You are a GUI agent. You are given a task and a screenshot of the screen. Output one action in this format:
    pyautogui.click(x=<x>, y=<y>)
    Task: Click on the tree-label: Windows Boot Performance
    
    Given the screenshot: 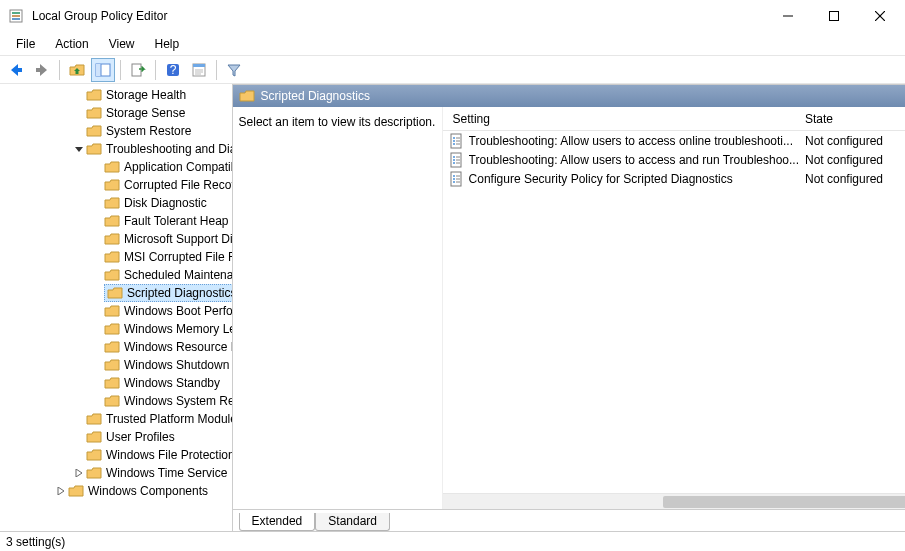 What is the action you would take?
    pyautogui.click(x=178, y=311)
    